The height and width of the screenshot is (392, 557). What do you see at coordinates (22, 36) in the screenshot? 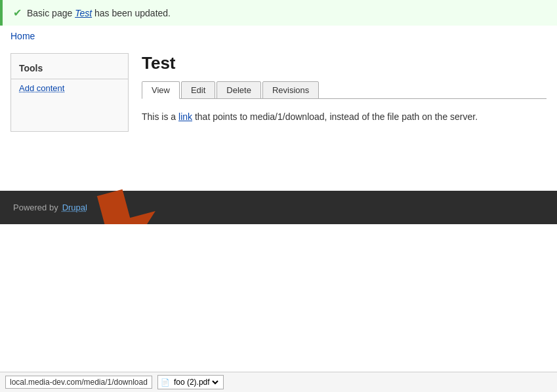
I see `home-link: Home` at bounding box center [22, 36].